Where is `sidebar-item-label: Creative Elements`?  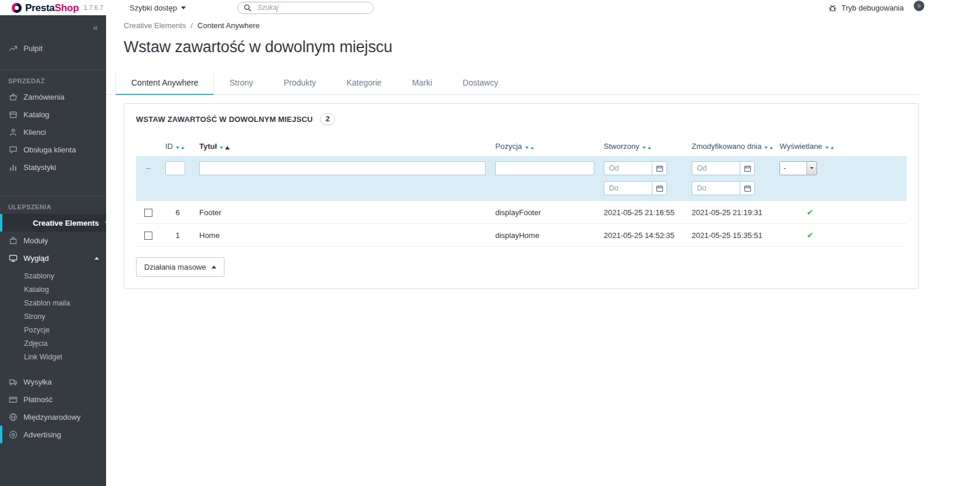
sidebar-item-label: Creative Elements is located at coordinates (66, 223).